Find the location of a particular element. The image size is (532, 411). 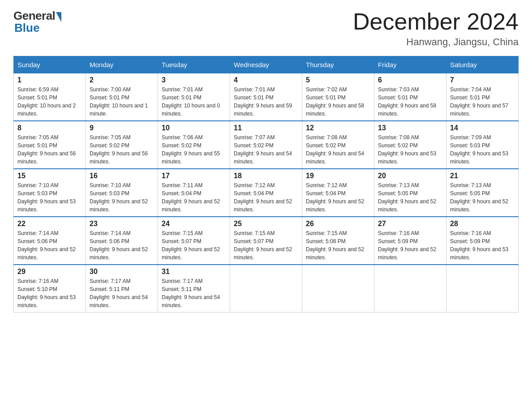

day-info: Sunrise: 7:07 AMSunset: 5:02 PMDaylight:… is located at coordinates (266, 150).